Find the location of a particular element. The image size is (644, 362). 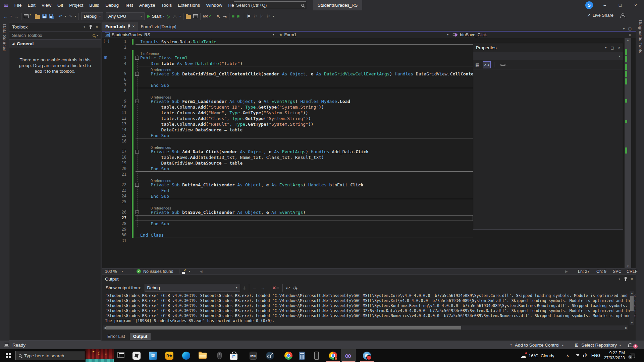

new-project-icon is located at coordinates (26, 16).